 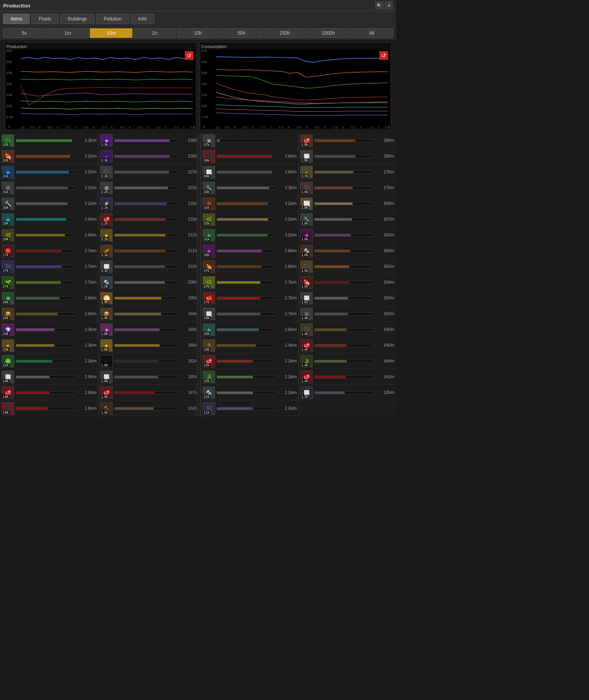 What do you see at coordinates (8, 141) in the screenshot?
I see `item-icon: ⬡ 32k` at bounding box center [8, 141].